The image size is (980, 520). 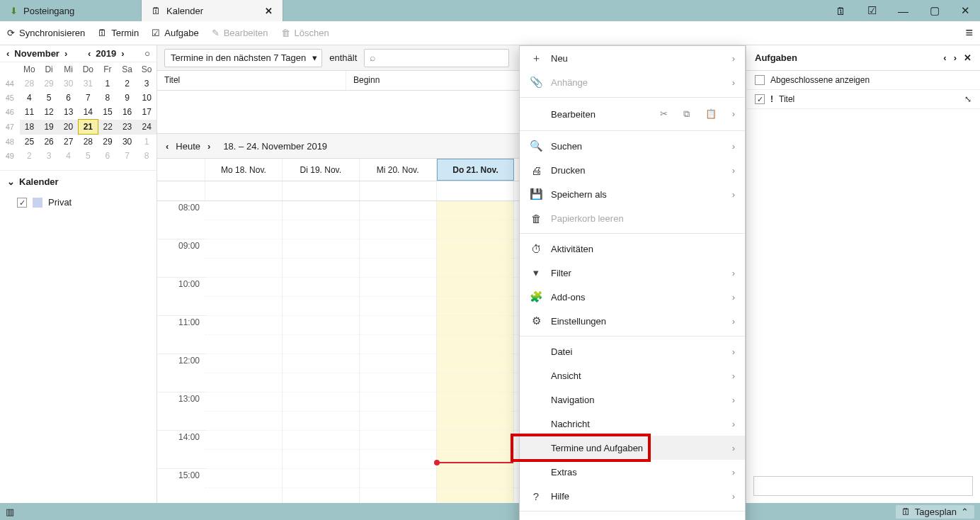 What do you see at coordinates (188, 146) in the screenshot?
I see `heute-button: Heute` at bounding box center [188, 146].